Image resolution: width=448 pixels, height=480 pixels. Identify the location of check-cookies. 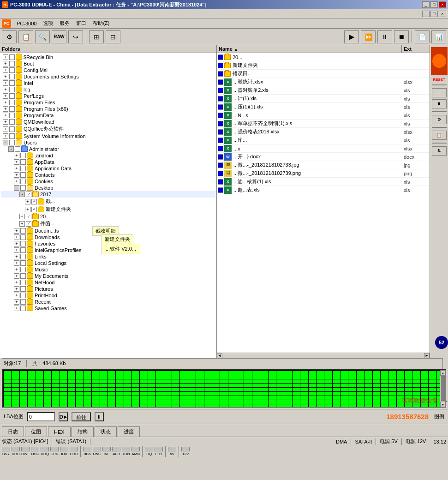
(23, 181).